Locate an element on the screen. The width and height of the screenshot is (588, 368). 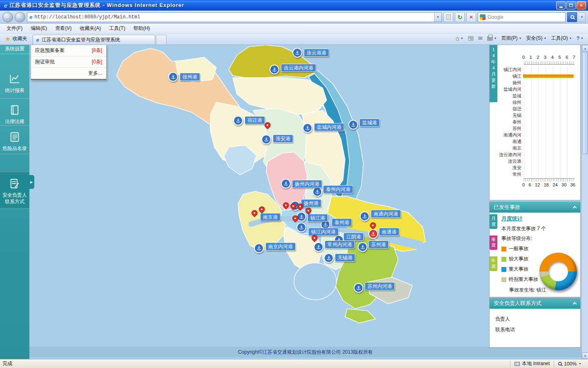
address-input: e http://localhost:8080/yjpt/Main.html ▼ is located at coordinates (234, 17).